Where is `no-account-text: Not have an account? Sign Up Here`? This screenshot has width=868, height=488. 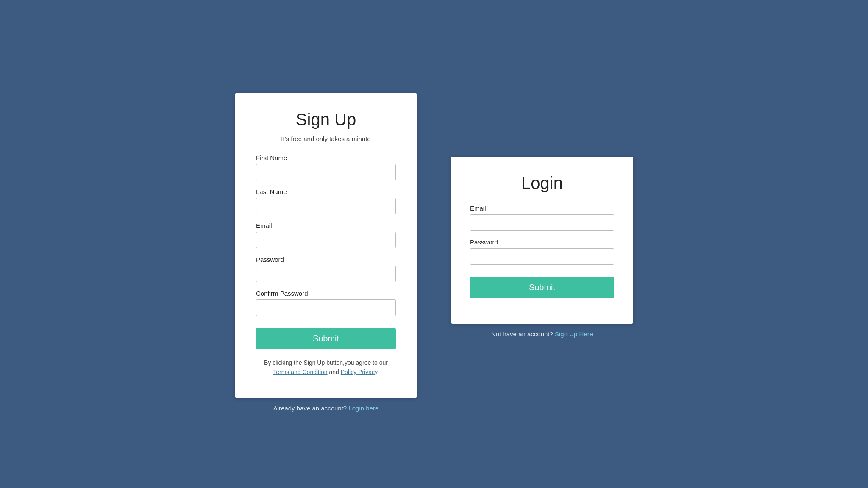 no-account-text: Not have an account? Sign Up Here is located at coordinates (542, 334).